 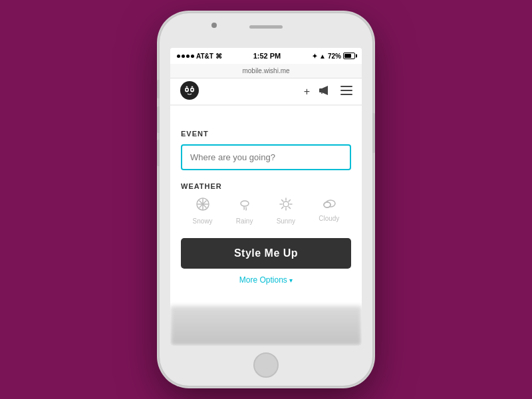 What do you see at coordinates (219, 56) in the screenshot?
I see `wifi-icon: ⌘` at bounding box center [219, 56].